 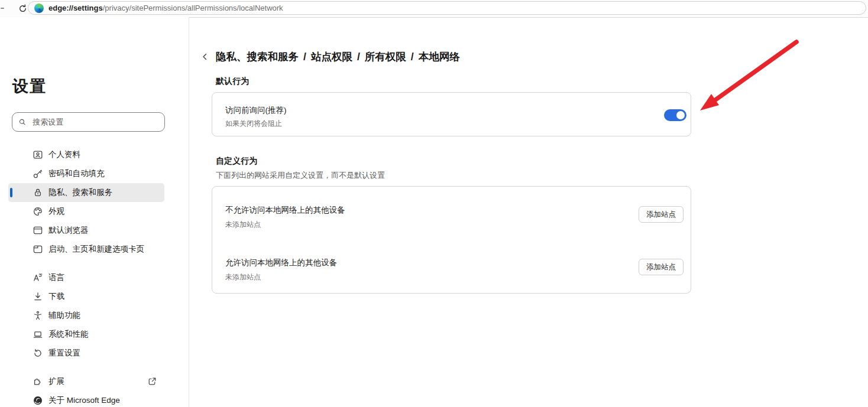 What do you see at coordinates (285, 210) in the screenshot?
I see `block-sites-title: 不允许访问本地网络上的其他设备` at bounding box center [285, 210].